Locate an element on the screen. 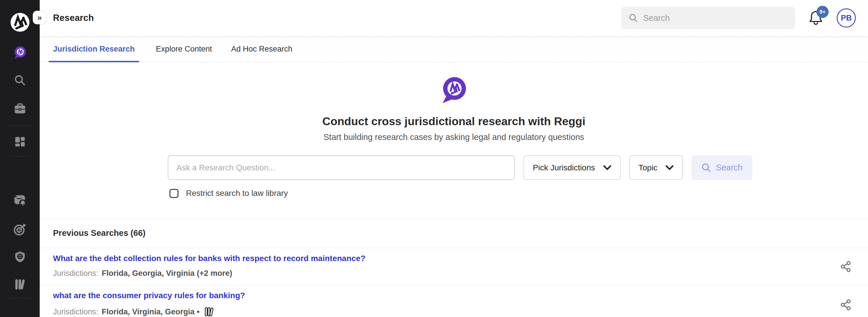 This screenshot has width=868, height=317. jurisdictions-value: Florida, Virginia, Georgia • is located at coordinates (151, 312).